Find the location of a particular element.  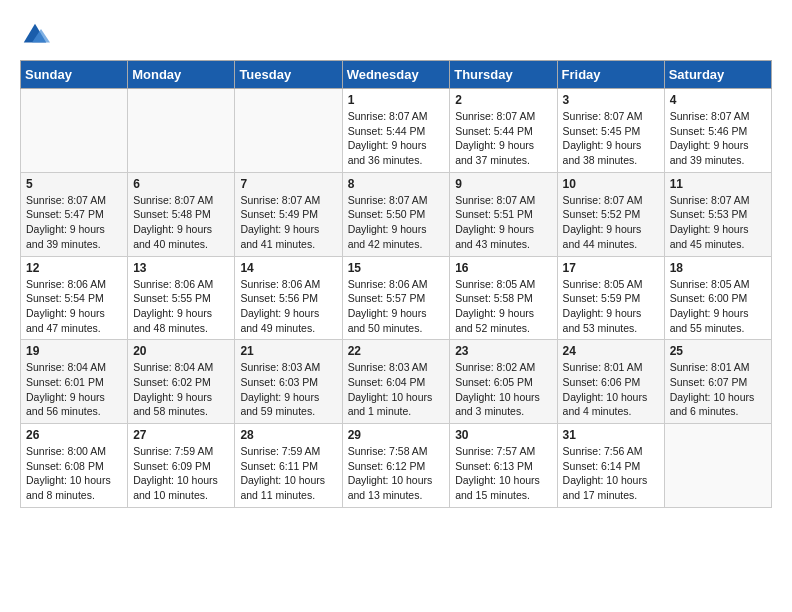

day-number: 8 is located at coordinates (396, 184).